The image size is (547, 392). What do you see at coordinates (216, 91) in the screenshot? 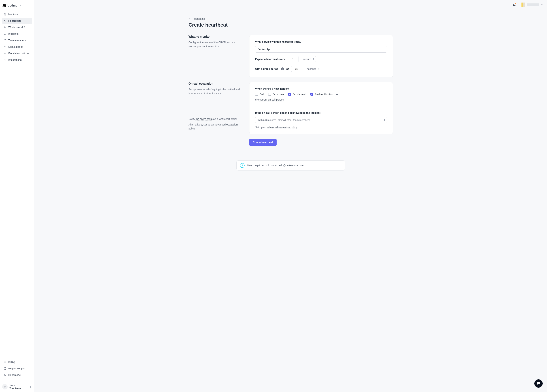
I see `section-desc: Set up rules for who's going to be notif…` at bounding box center [216, 91].